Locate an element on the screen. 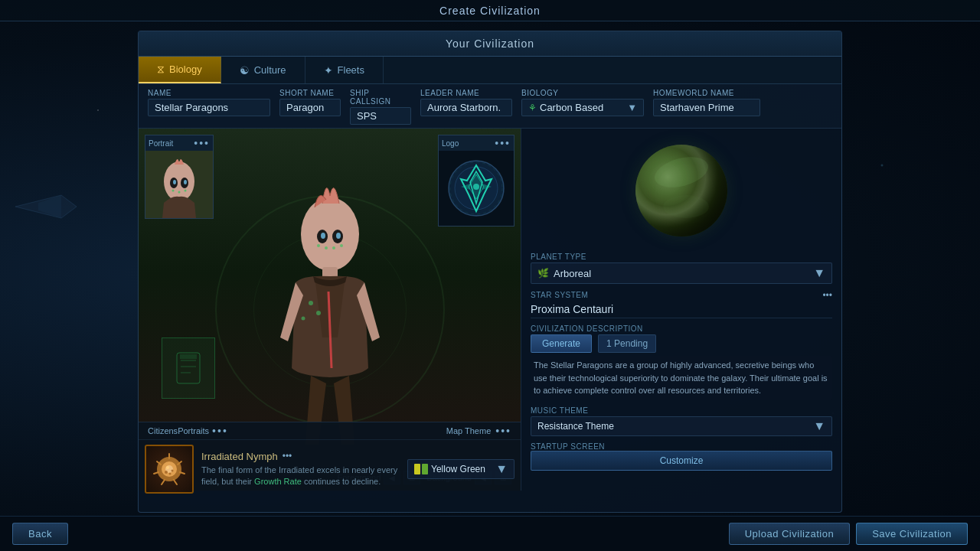 Image resolution: width=980 pixels, height=551 pixels. planet-display is located at coordinates (681, 191).